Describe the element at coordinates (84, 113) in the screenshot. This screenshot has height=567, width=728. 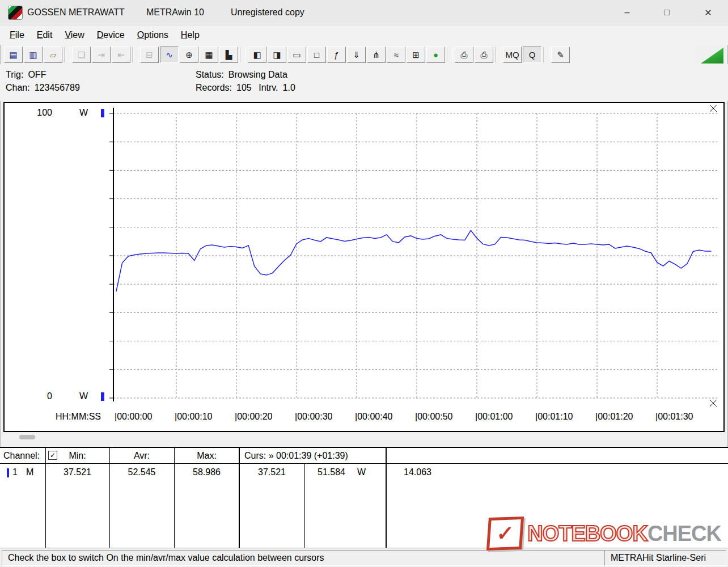
I see `y-axis-unit-top: W` at that location.